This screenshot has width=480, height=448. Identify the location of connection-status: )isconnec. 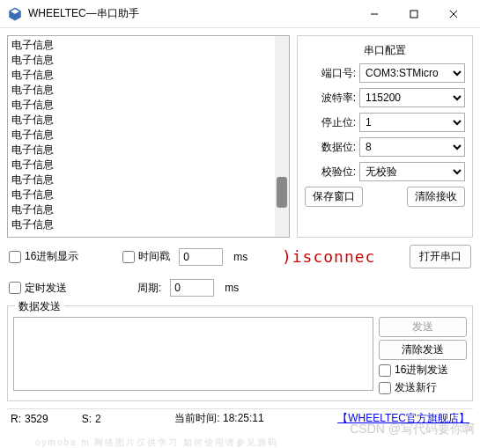
(329, 257).